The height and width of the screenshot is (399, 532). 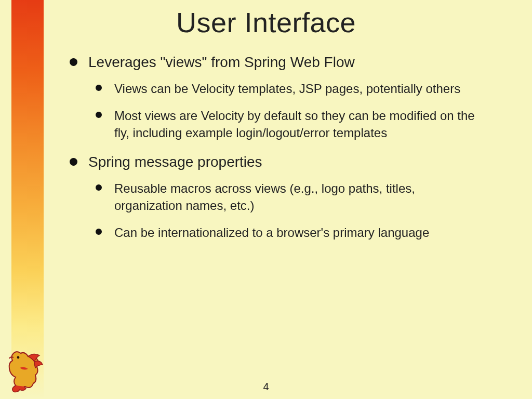 I want to click on bullet-lv2: Views can be Velocity templates, JSP pag…, so click(x=288, y=89).